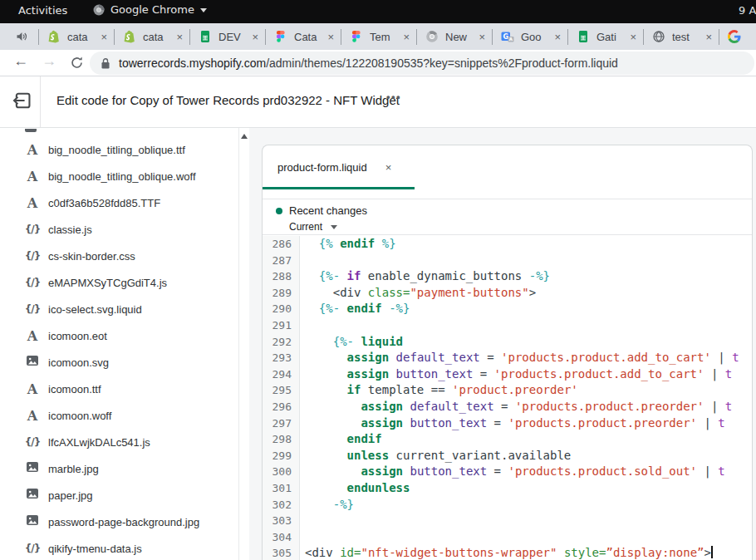  I want to click on code-file-icon: {/}, so click(32, 229).